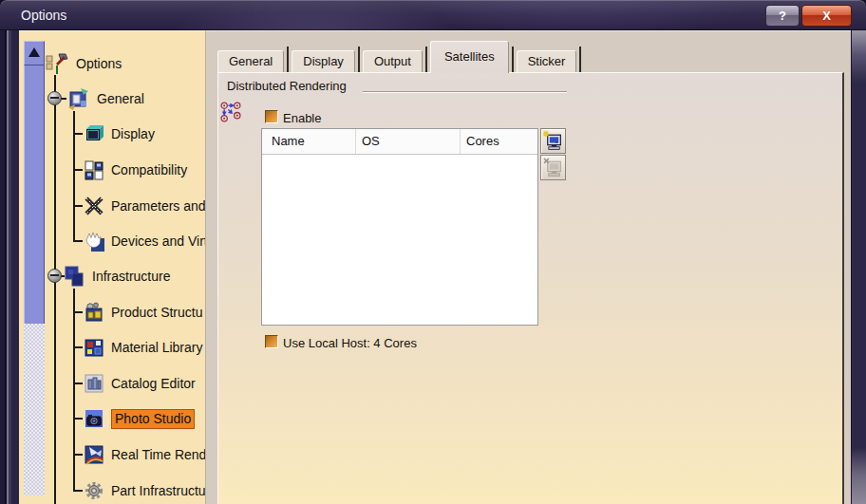 Image resolution: width=866 pixels, height=504 pixels. What do you see at coordinates (251, 61) in the screenshot?
I see `tab-general: General` at bounding box center [251, 61].